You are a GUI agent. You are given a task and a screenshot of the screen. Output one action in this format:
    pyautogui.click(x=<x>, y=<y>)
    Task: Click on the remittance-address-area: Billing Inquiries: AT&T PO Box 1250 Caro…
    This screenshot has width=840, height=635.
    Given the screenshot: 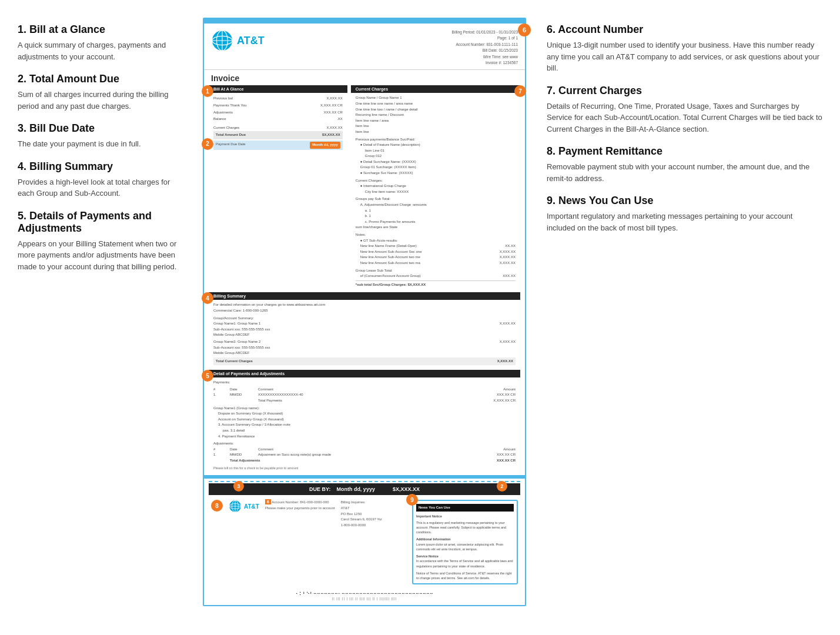 What is the action you would take?
    pyautogui.click(x=374, y=514)
    